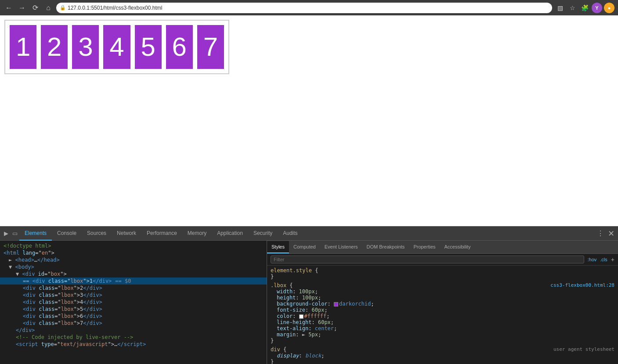 The width and height of the screenshot is (618, 364). What do you see at coordinates (134, 281) in the screenshot?
I see `html-lbox-1: == <div class="lbox">1</div>== $0` at bounding box center [134, 281].